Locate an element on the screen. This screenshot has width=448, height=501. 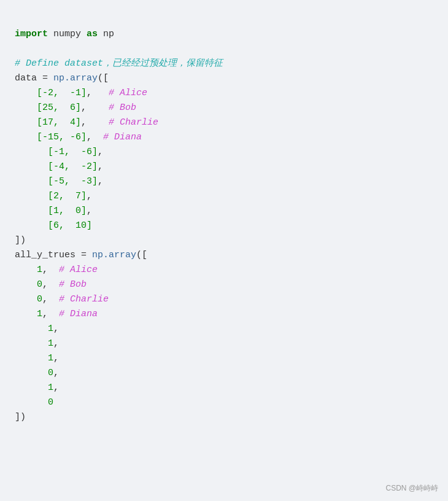
line-3: # Define dataset，已经经过预处理，保留特征 is located at coordinates (119, 64).